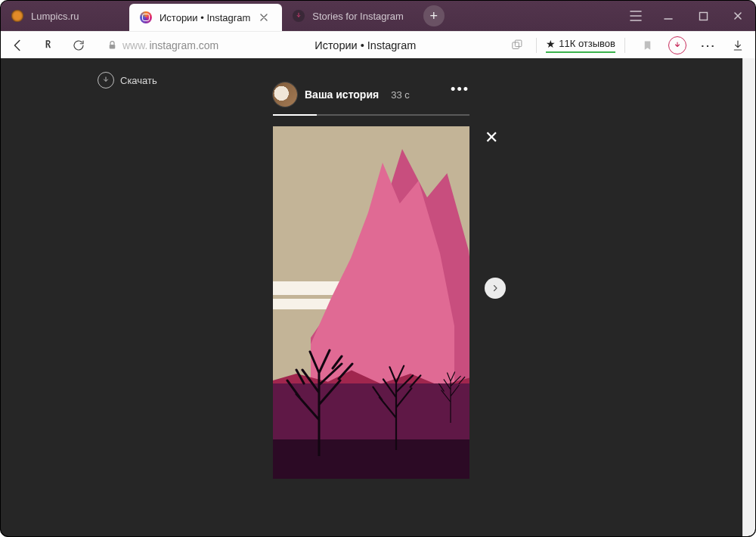 The width and height of the screenshot is (756, 537). Describe the element at coordinates (708, 45) in the screenshot. I see `more-icon: ⋯` at that location.